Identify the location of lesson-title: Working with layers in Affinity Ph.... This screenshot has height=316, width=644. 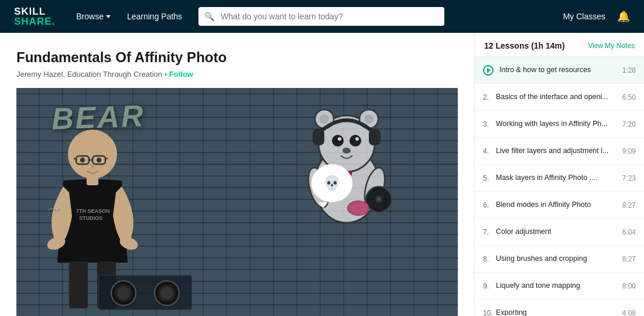
(556, 124).